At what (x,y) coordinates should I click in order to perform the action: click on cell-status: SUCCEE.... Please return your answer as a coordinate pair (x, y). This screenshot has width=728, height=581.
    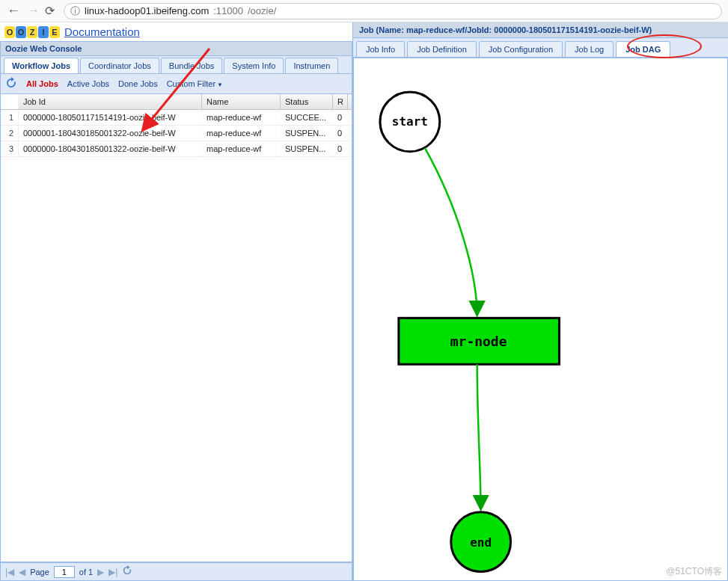
    Looking at the image, I should click on (307, 117).